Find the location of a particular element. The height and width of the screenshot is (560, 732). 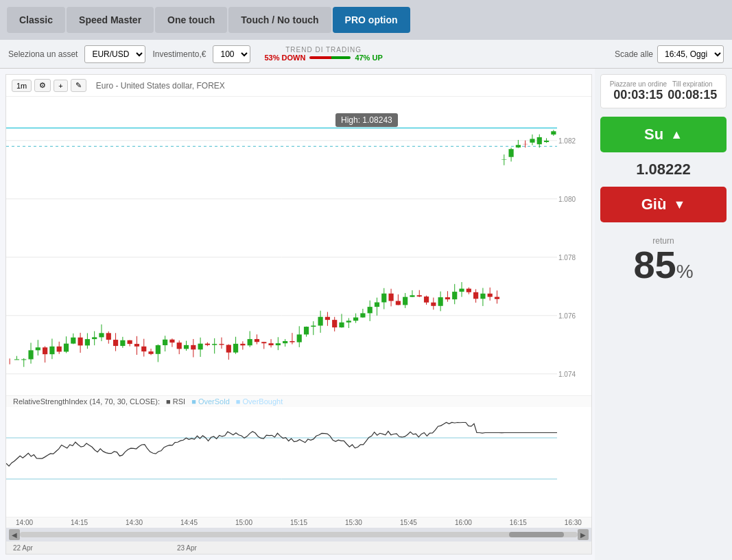

expiry-label: Scade alle is located at coordinates (634, 54).